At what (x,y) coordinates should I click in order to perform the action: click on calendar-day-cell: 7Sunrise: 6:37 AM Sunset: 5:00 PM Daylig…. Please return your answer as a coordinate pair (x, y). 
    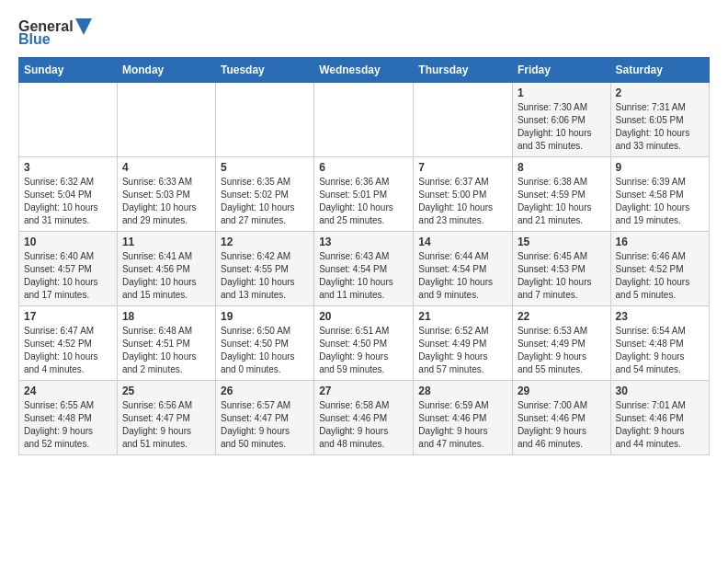
    Looking at the image, I should click on (463, 195).